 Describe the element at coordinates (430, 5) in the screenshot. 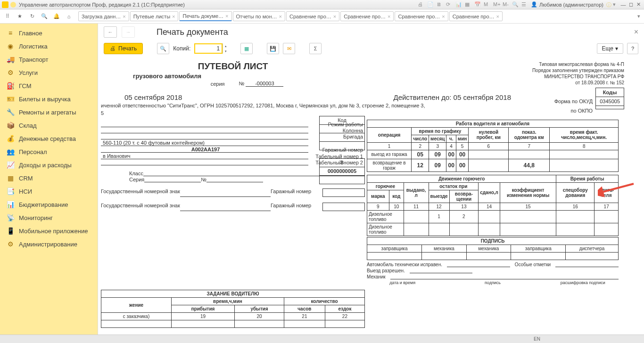

I see `doc-icon: 📄` at that location.